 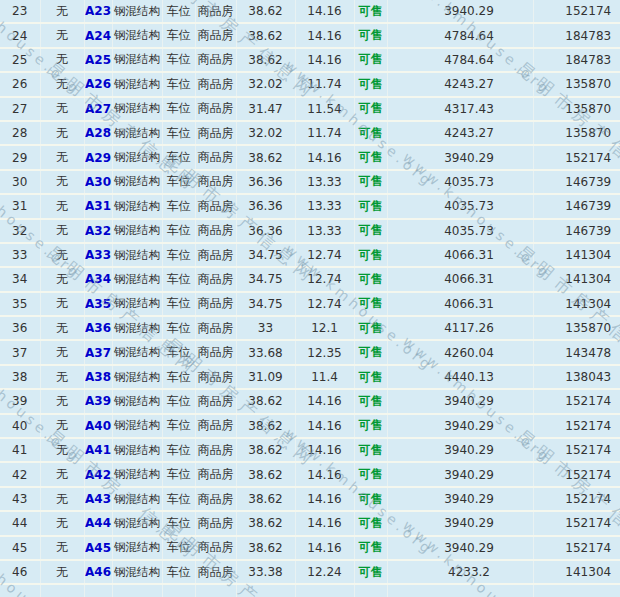 I want to click on unit-link: A35, so click(x=98, y=304).